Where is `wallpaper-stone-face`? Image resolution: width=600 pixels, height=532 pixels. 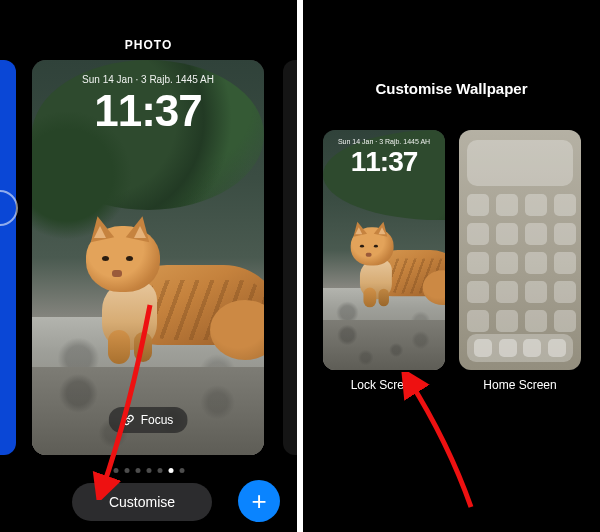 wallpaper-stone-face is located at coordinates (384, 345).